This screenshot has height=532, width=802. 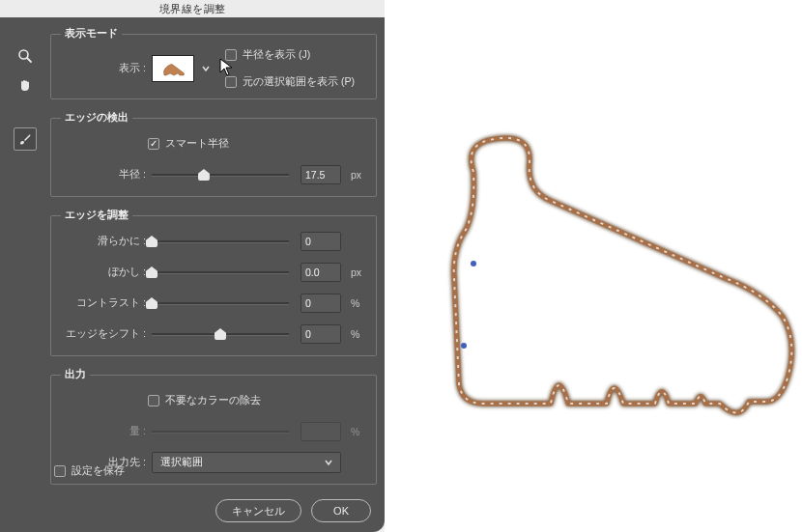 I want to click on edge-detection-section: エッジの検出 スマート半径 半径 : 17.5 px, so click(x=214, y=154).